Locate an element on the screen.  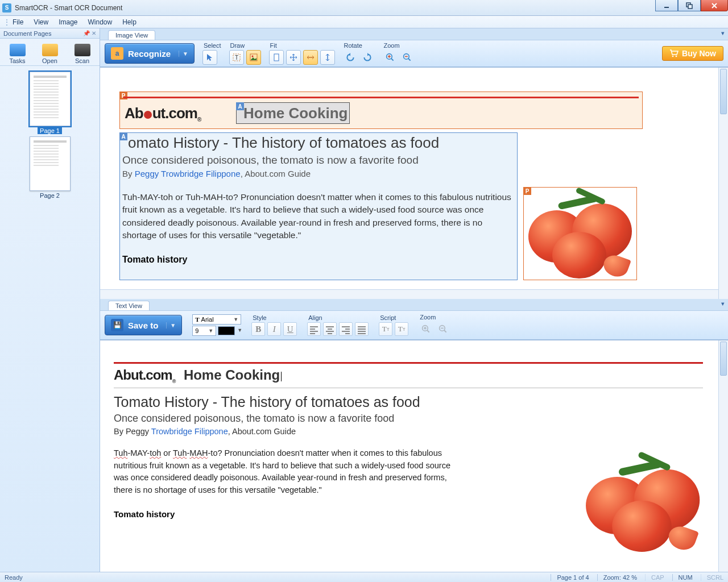
tv-article-subtitle: Once considered poisonous, the tomato is… is located at coordinates (408, 418).